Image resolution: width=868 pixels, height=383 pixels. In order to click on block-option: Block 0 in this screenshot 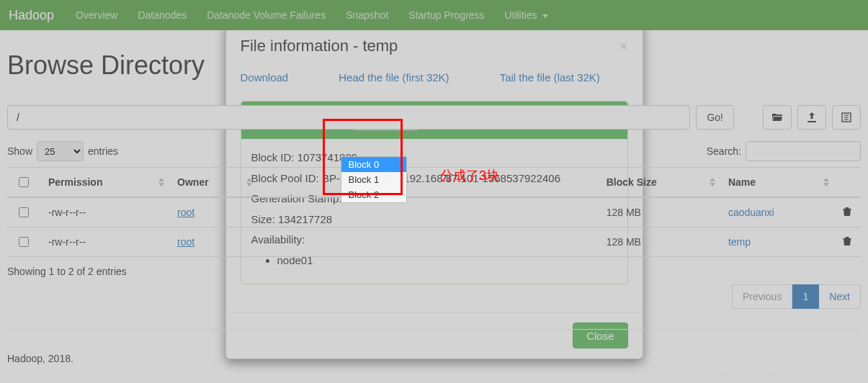, I will do `click(374, 164)`.